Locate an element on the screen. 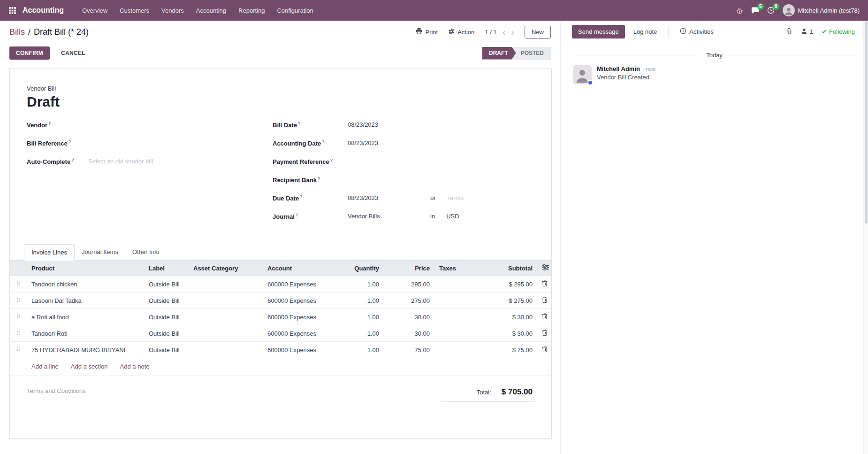 The width and height of the screenshot is (868, 454). pager-previous-icon: ‹ is located at coordinates (504, 32).